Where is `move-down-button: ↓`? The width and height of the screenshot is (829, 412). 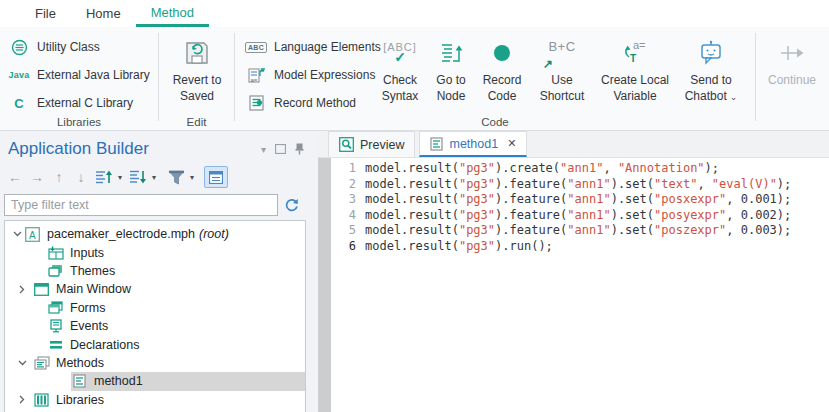 move-down-button: ↓ is located at coordinates (81, 177).